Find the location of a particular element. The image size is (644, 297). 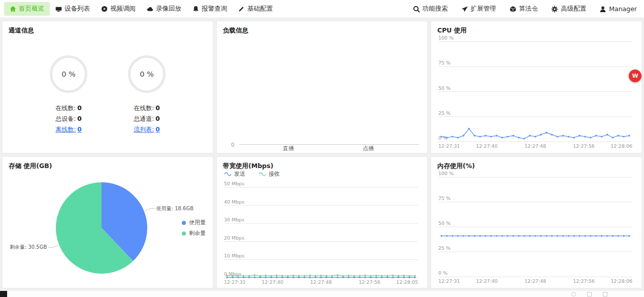

nav-item-playback: 录像回放 is located at coordinates (164, 9).